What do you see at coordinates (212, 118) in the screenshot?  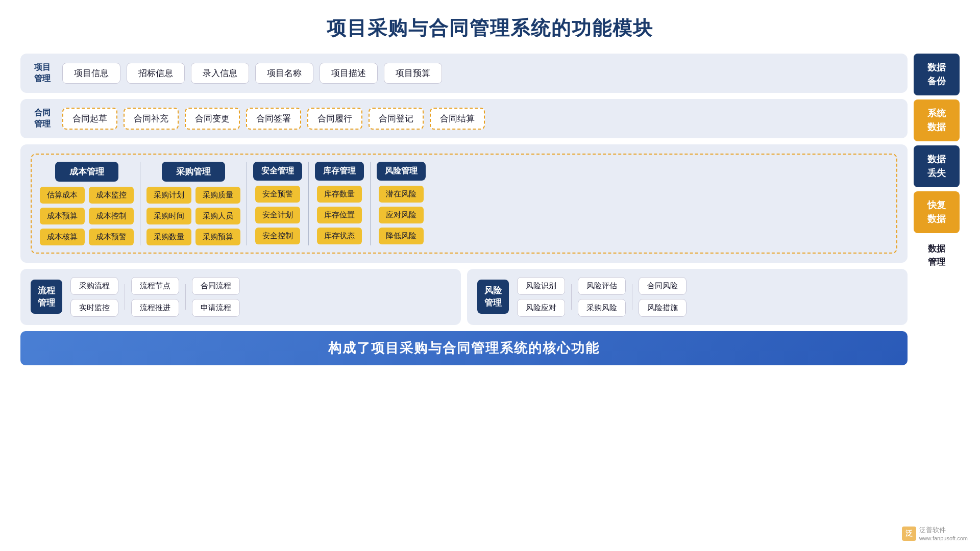 I see `item-contract-change: 合同变更` at bounding box center [212, 118].